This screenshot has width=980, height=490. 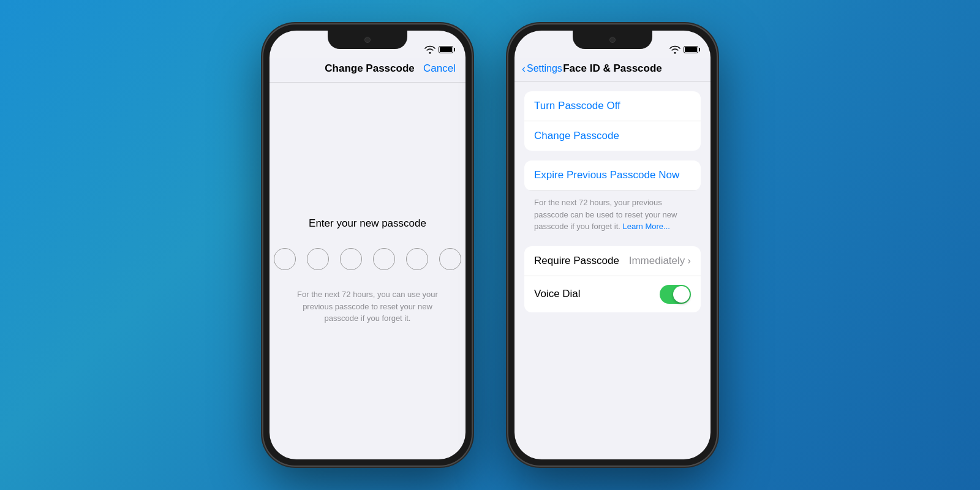 What do you see at coordinates (612, 121) in the screenshot?
I see `settings-group-passcode: Turn Passcode Off Change Passcode` at bounding box center [612, 121].